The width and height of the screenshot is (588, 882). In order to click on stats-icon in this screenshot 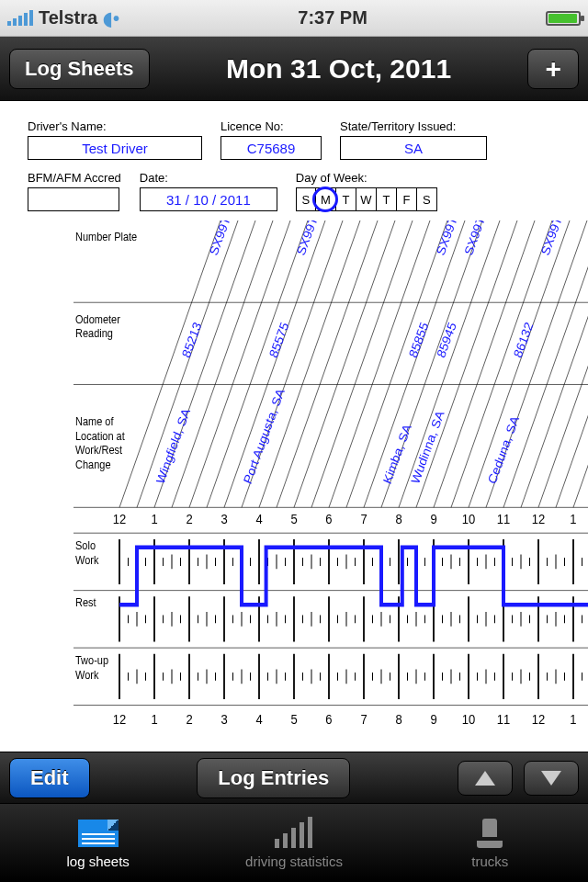, I will do `click(294, 833)`.